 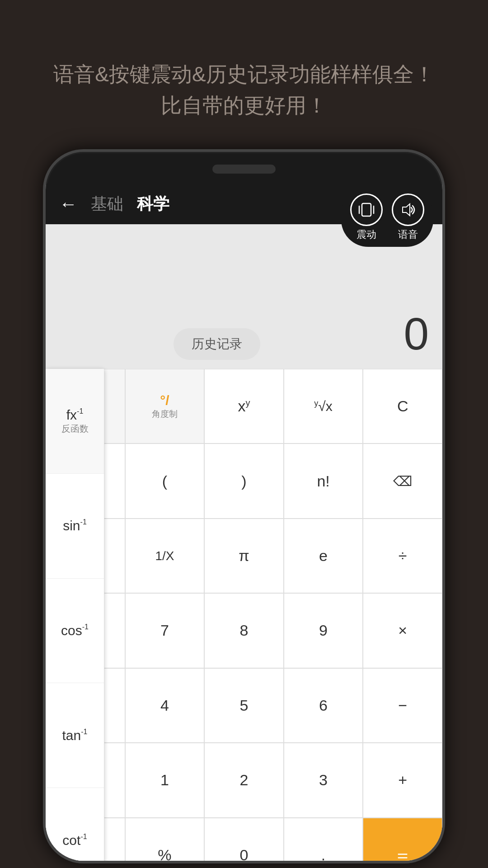 What do you see at coordinates (244, 780) in the screenshot?
I see `btn-2: 2` at bounding box center [244, 780].